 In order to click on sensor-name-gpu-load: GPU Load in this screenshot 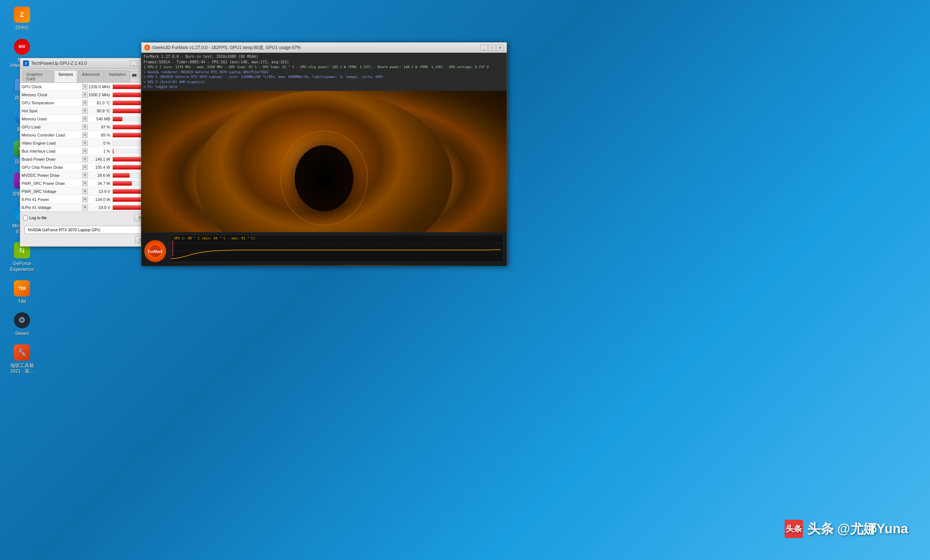, I will do `click(52, 127)`.